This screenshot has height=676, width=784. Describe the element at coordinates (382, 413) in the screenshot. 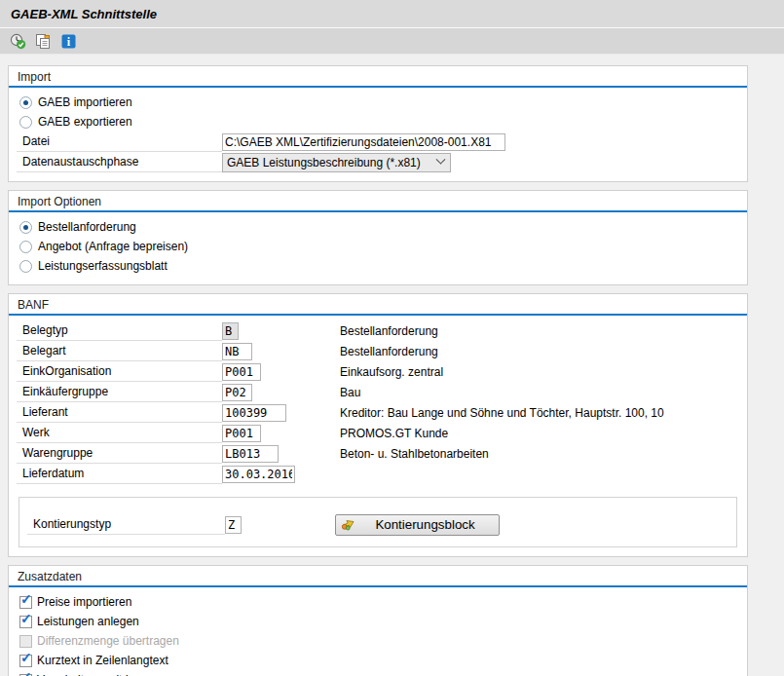

I see `field-row-lieferant: Lieferant Kreditor: Bau Lange und Söhne …` at that location.